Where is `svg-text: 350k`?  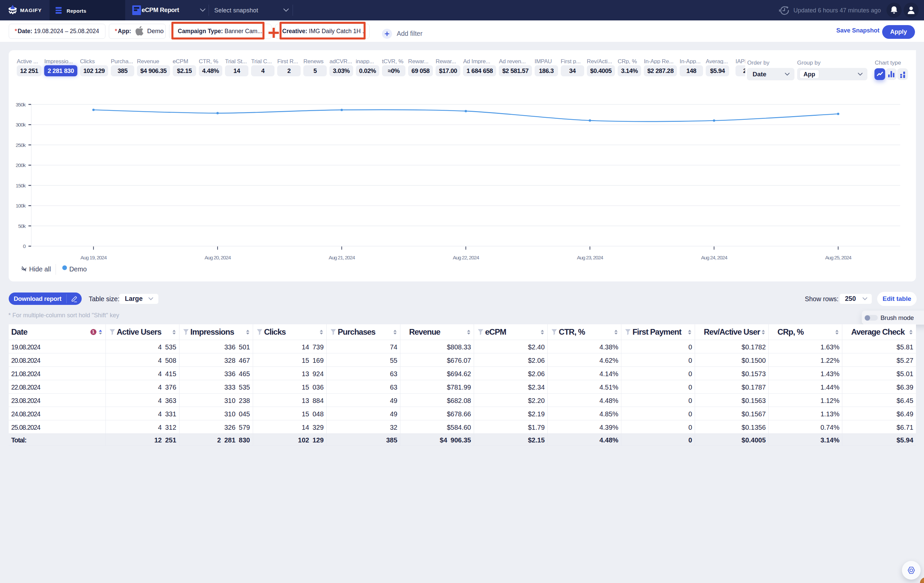 svg-text: 350k is located at coordinates (21, 104).